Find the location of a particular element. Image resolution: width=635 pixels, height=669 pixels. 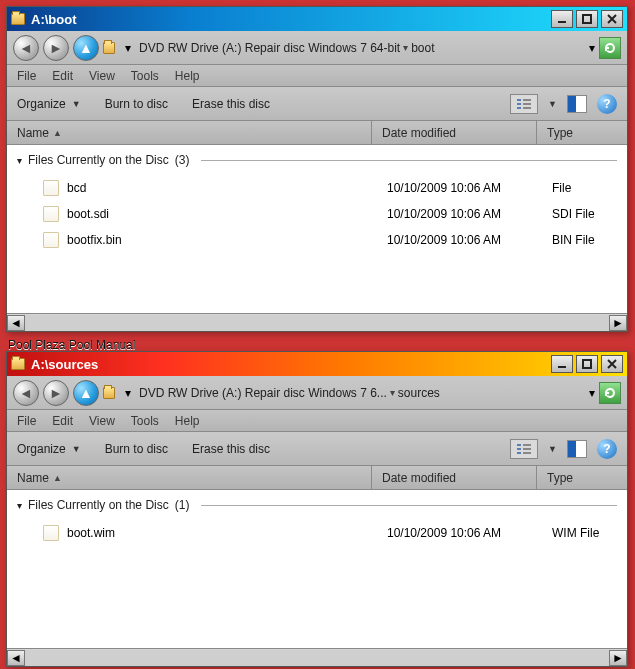

file-row: boot.wim 10/10/2009 10:06 AM WIM File is located at coordinates (317, 533).